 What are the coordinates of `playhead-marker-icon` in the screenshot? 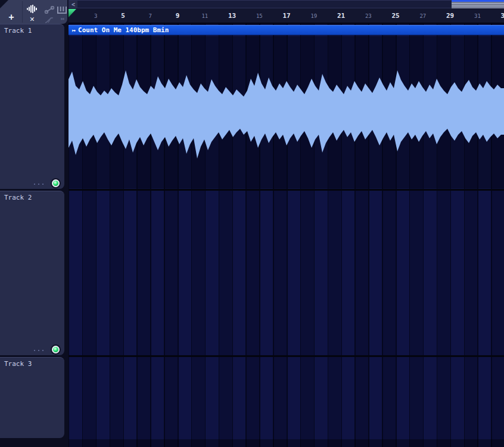 It's located at (73, 13).